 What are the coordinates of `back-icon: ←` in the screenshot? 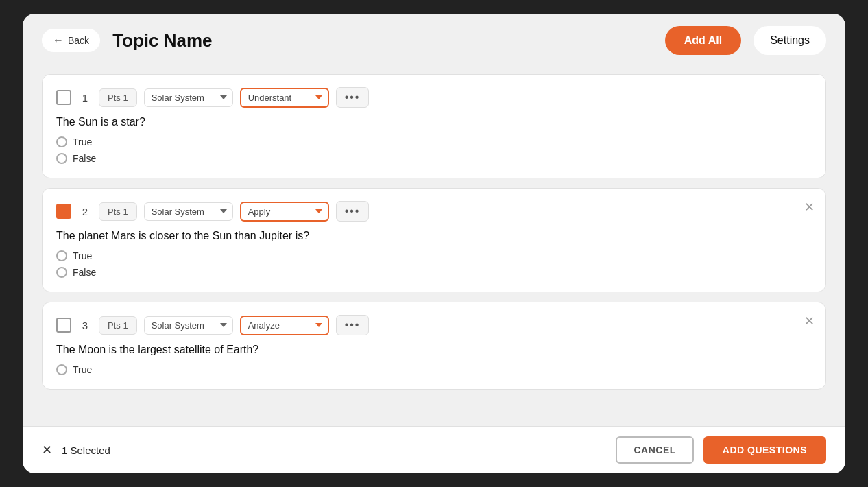 It's located at (58, 40).